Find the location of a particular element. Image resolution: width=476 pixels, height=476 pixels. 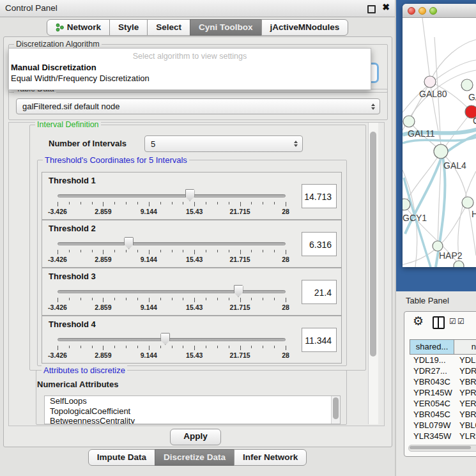

attribute-item-topologicalcoefficient: TopologicalCoefficient is located at coordinates (192, 411).